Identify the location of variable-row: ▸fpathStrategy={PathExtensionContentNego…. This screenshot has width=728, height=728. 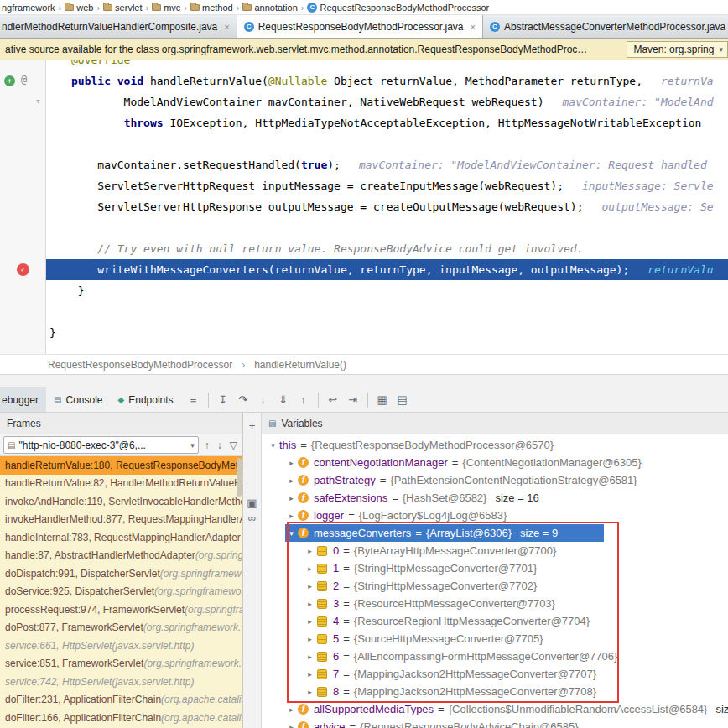
(495, 480).